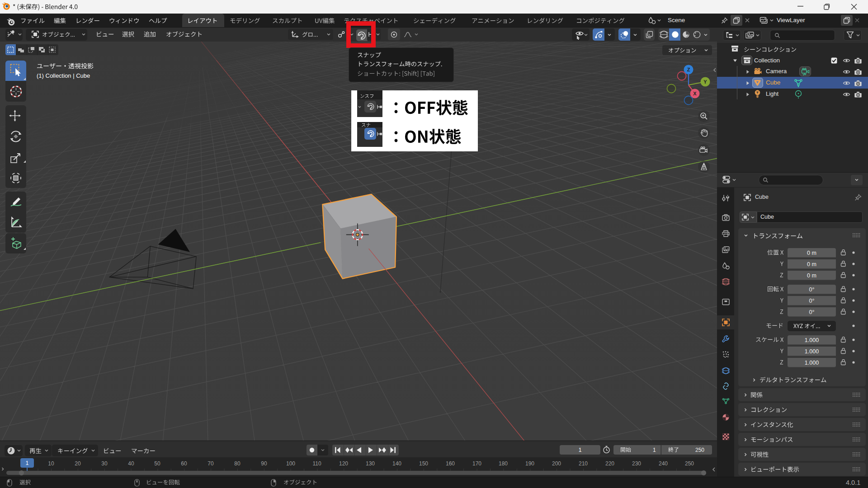 The image size is (868, 488). What do you see at coordinates (695, 94) in the screenshot?
I see `svg-text: X` at bounding box center [695, 94].